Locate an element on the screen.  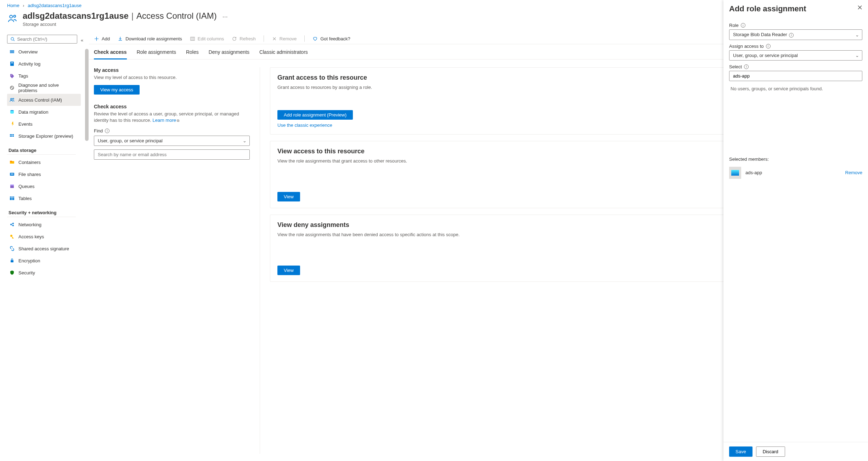
sidebar-item-label: Containers is located at coordinates (30, 162).